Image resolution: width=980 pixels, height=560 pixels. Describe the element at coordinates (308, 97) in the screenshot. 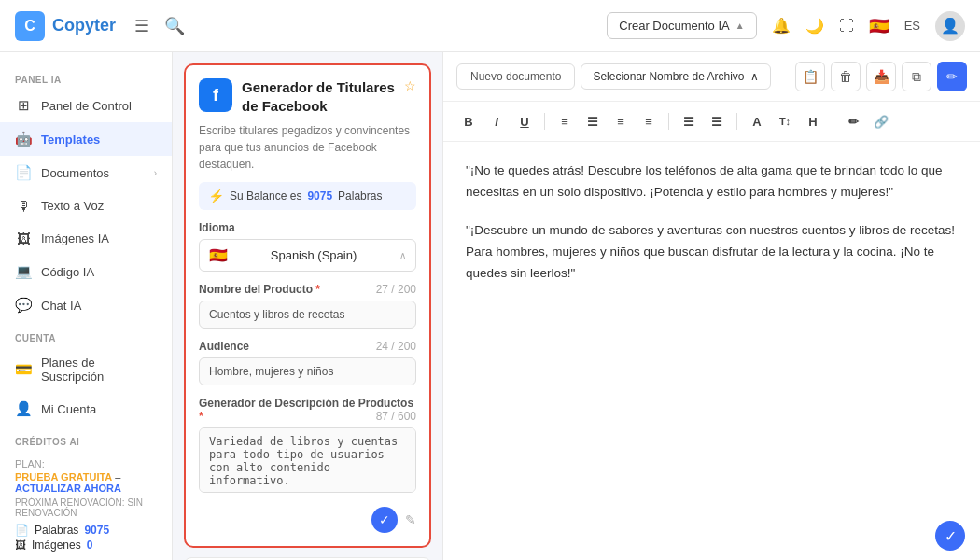

I see `card-header: f Generador de Titulares de Facebook ☆` at that location.